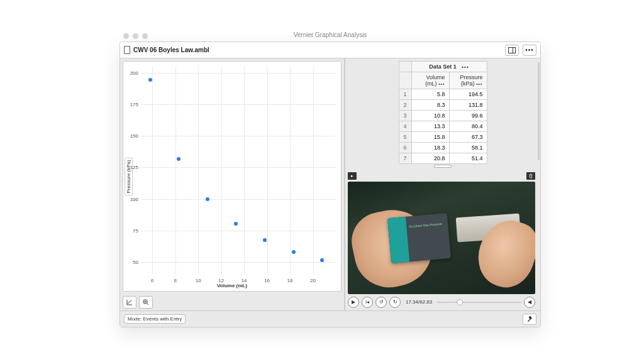 The height and width of the screenshot is (362, 644). Describe the element at coordinates (152, 280) in the screenshot. I see `x-tick: 6` at that location.